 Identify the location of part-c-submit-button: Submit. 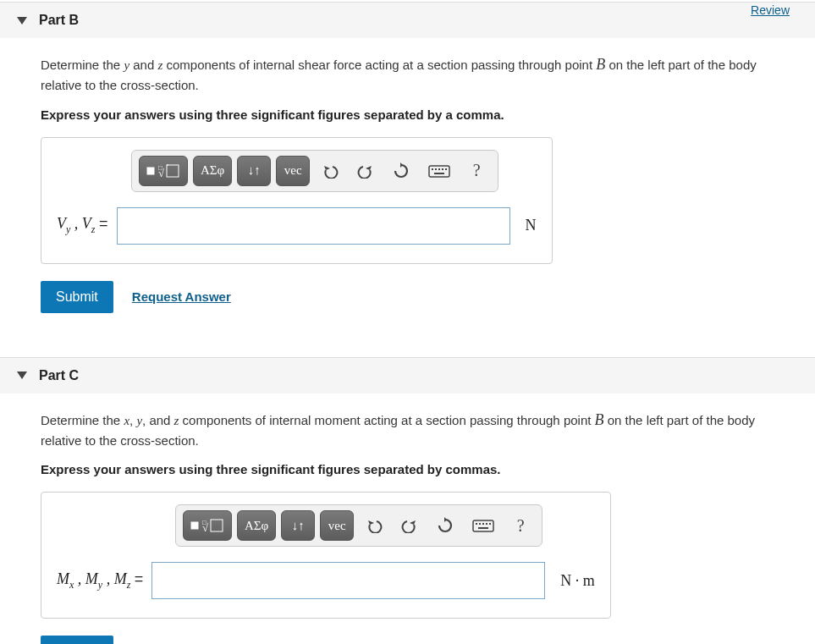
(77, 640).